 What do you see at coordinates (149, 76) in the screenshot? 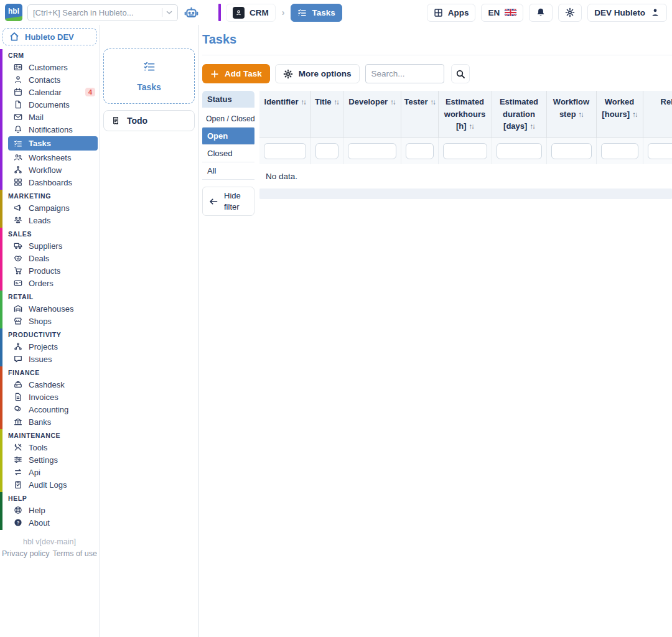
I see `submenu-tasks-card: Tasks` at bounding box center [149, 76].